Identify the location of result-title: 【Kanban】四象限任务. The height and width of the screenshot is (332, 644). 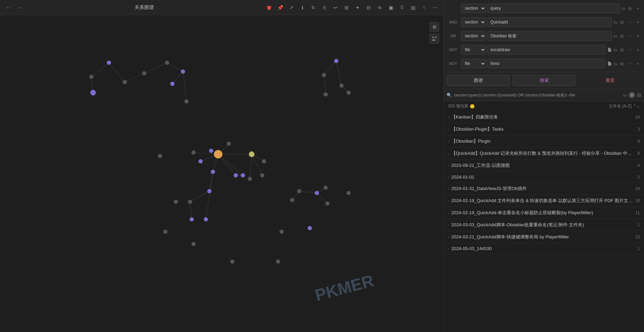
(542, 117).